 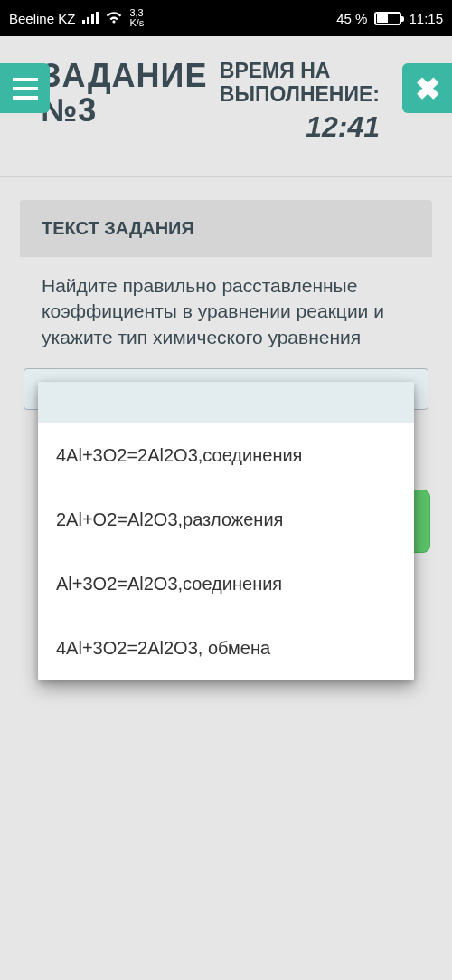 What do you see at coordinates (388, 18) in the screenshot?
I see `battery-icon` at bounding box center [388, 18].